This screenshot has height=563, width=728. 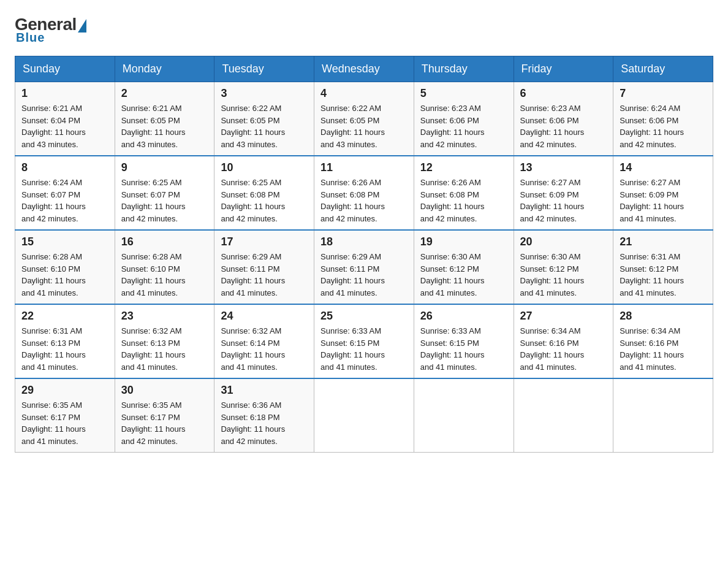 What do you see at coordinates (165, 126) in the screenshot?
I see `day-info: Sunrise: 6:21 AMSunset: 6:05 PMDaylight:…` at bounding box center [165, 126].